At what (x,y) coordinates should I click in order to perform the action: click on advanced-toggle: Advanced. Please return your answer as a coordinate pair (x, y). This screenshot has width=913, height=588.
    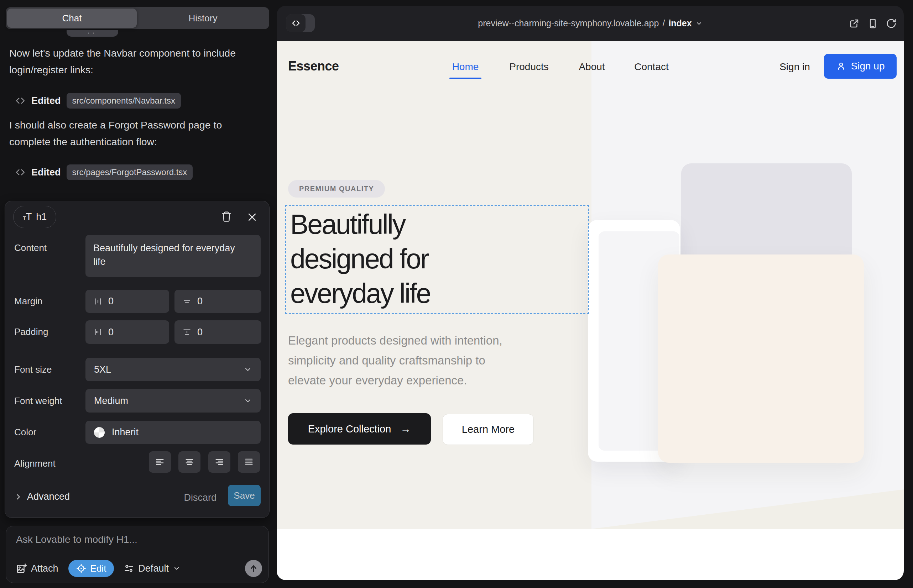
    Looking at the image, I should click on (42, 496).